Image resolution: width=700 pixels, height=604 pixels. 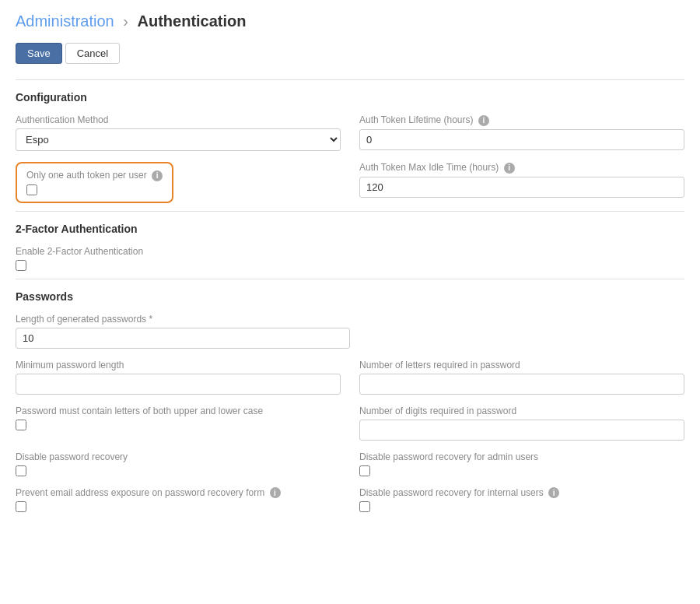 I want to click on prevent-email-info-icon: i, so click(x=275, y=493).